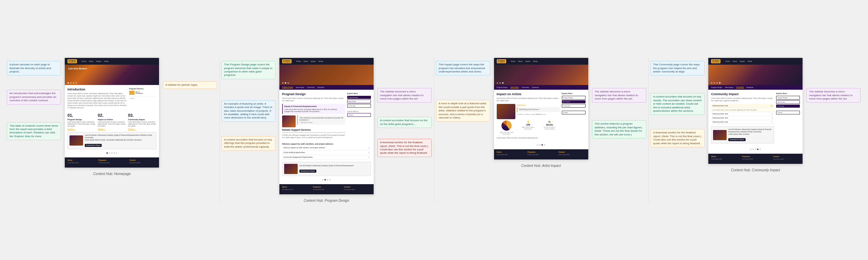 Image resolution: width=868 pixels, height=260 pixels. I want to click on sub-nav-ci-link-1: Program Design, so click(717, 87).